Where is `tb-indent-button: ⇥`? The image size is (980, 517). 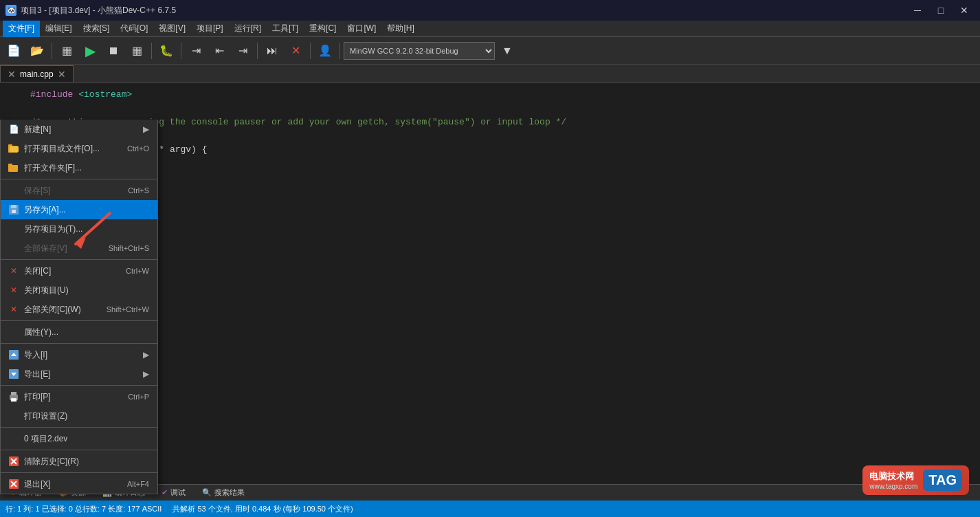
tb-indent-button: ⇥ is located at coordinates (196, 51).